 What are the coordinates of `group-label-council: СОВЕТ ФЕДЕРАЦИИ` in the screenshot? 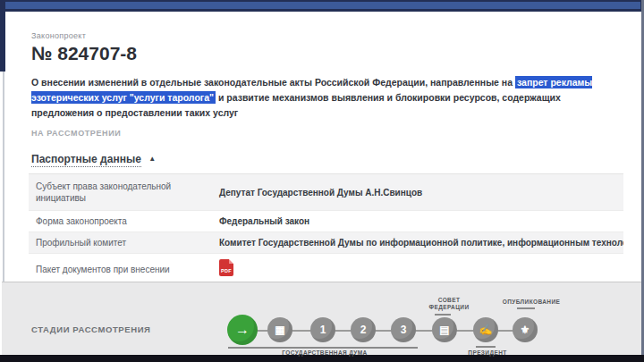 It's located at (449, 304).